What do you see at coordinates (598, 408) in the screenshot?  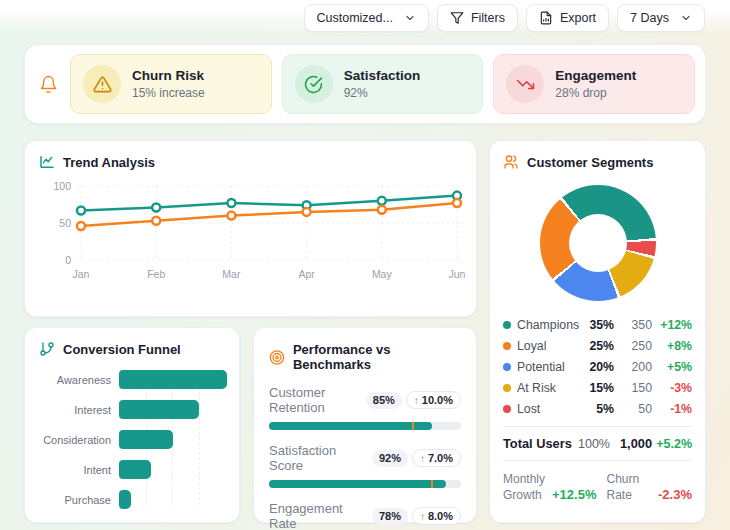 I see `legend-row-lost: Lost 5% 50 -1%` at bounding box center [598, 408].